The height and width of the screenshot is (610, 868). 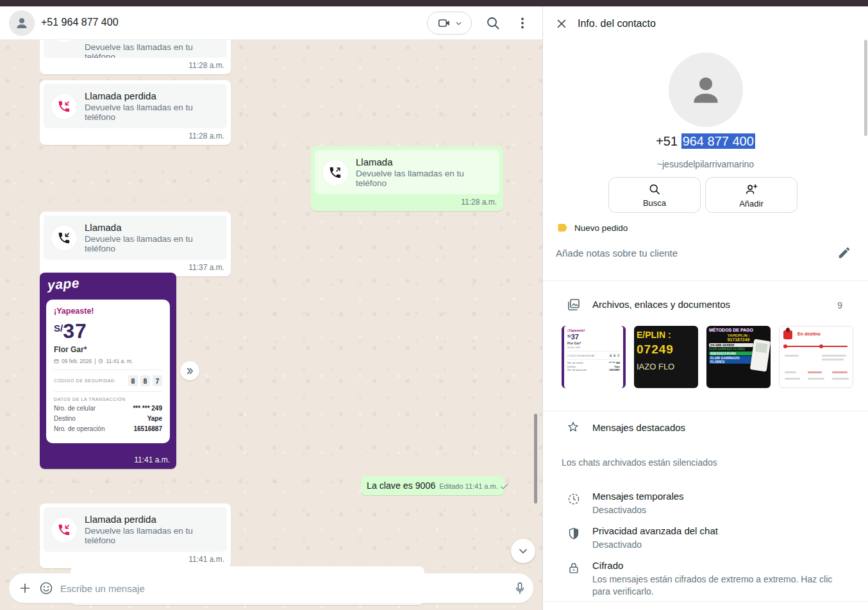 I want to click on contact-profile-avatar, so click(x=706, y=90).